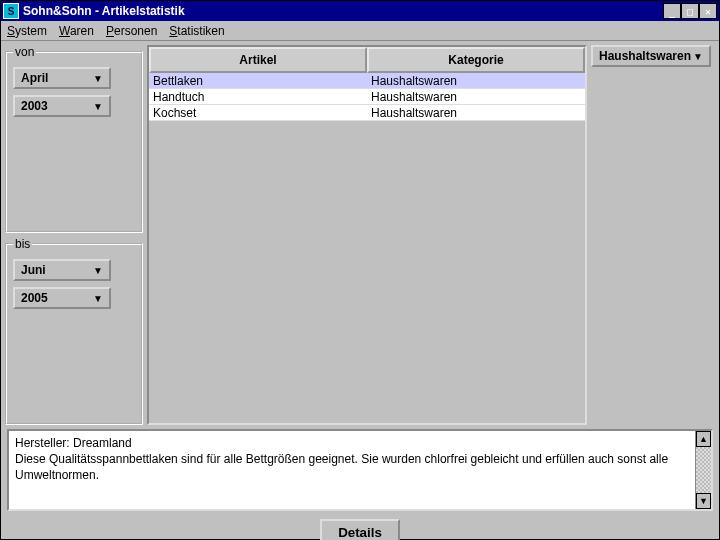 The width and height of the screenshot is (720, 540). Describe the element at coordinates (690, 11) in the screenshot. I see `maximize-button: □` at that location.